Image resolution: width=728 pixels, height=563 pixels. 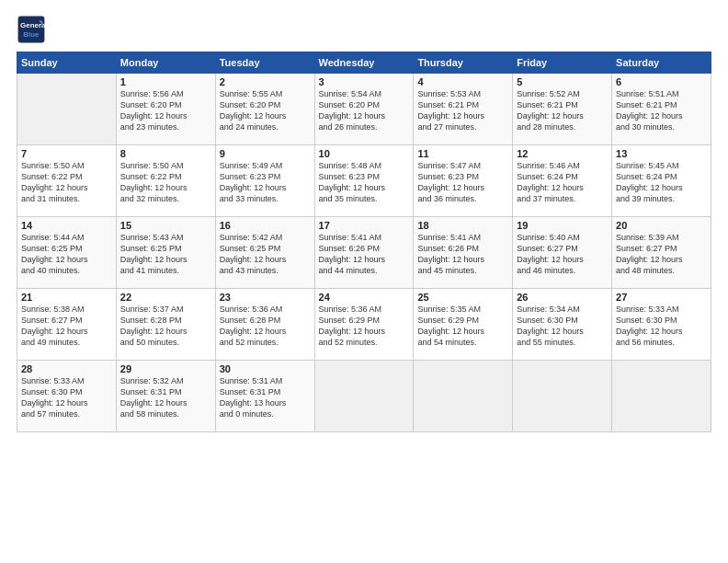 What do you see at coordinates (662, 181) in the screenshot?
I see `calendar-cell: 13Sunrise: 5:45 AM Sunset: 6:24 PM Dayli…` at bounding box center [662, 181].